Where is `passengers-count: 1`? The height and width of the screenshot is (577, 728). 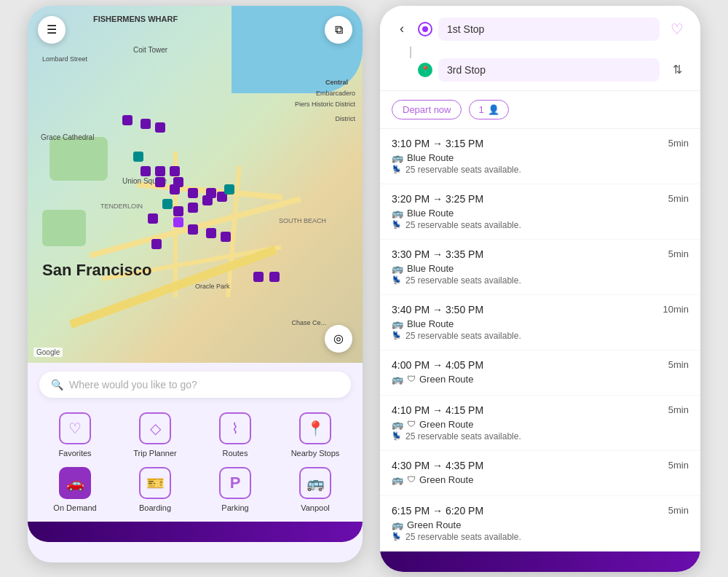
passengers-count: 1 is located at coordinates (480, 109).